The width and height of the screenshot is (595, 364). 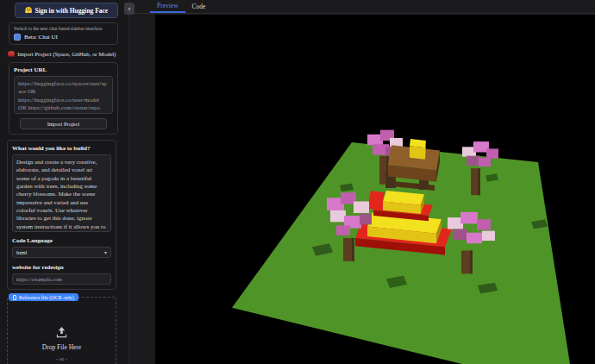 I want to click on beta-note: Switch to the new chat-based sidebar int…, so click(x=64, y=28).